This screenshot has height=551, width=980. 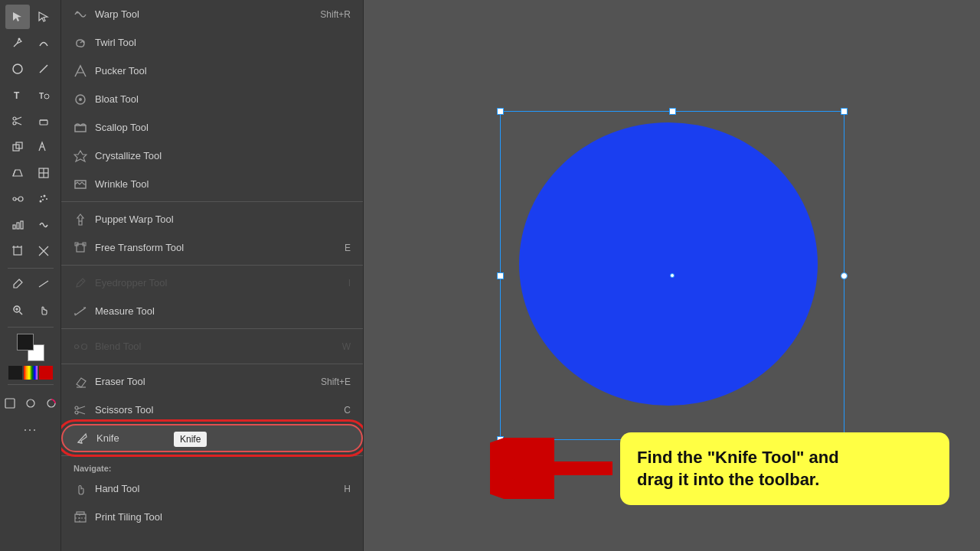 I want to click on handle-mr, so click(x=844, y=276).